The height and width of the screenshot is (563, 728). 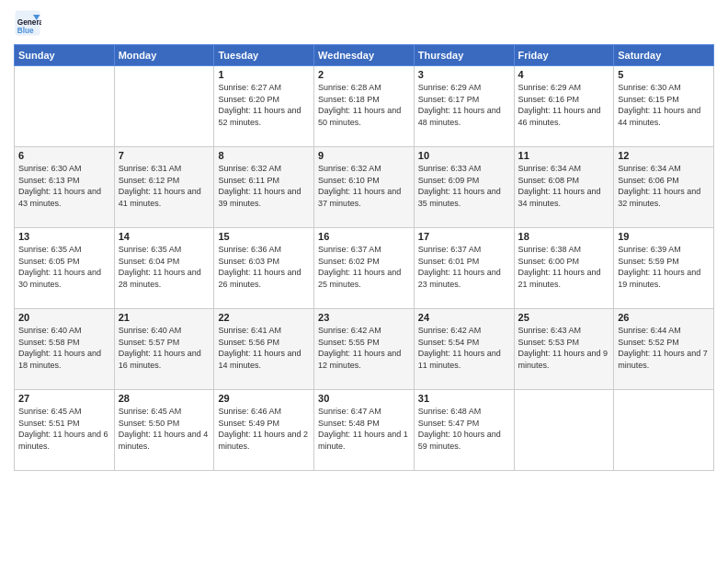 What do you see at coordinates (664, 236) in the screenshot?
I see `day-number: 19` at bounding box center [664, 236].